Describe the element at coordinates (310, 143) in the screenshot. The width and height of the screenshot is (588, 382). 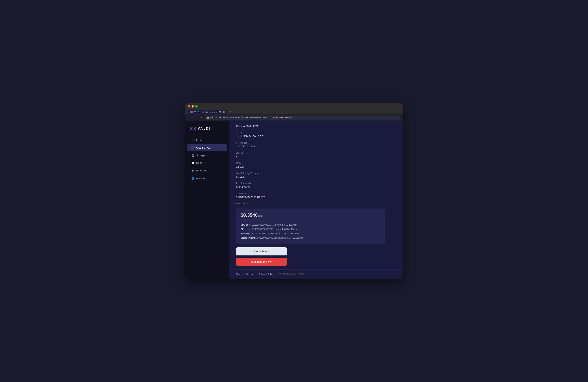
I see `ip-label: IP Address` at that location.